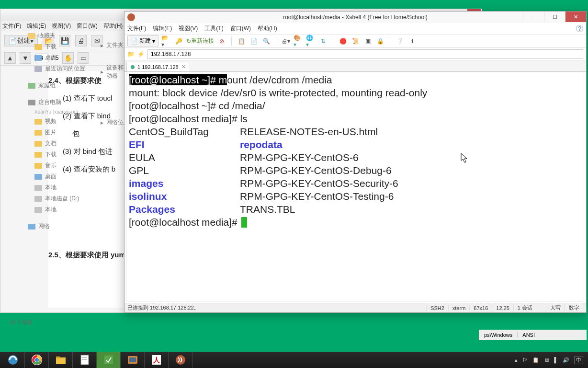  What do you see at coordinates (355, 171) in the screenshot?
I see `ls-row: GPLRPM-GPG-KEY-CentOS-Debug-6` at bounding box center [355, 171].